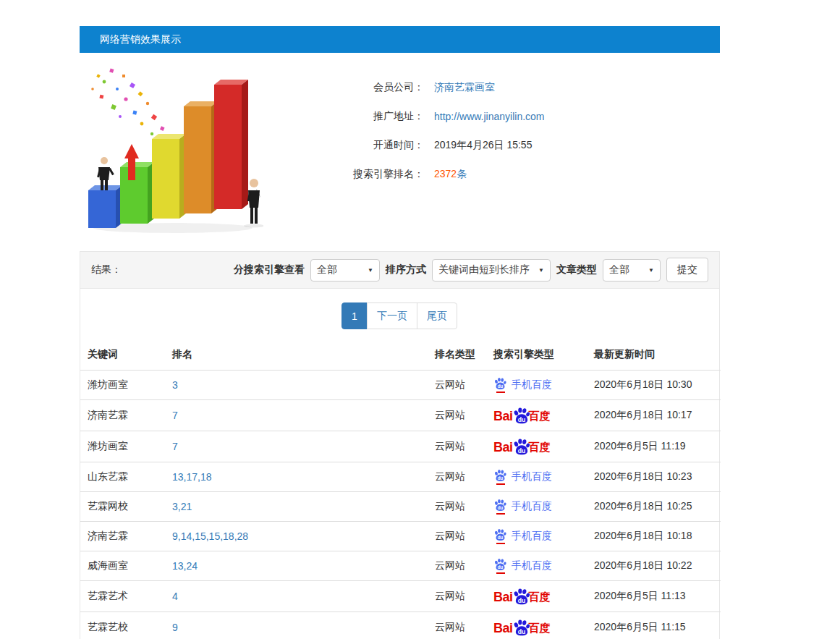 This screenshot has width=840, height=639. I want to click on rank-link: 13,17,18, so click(192, 477).